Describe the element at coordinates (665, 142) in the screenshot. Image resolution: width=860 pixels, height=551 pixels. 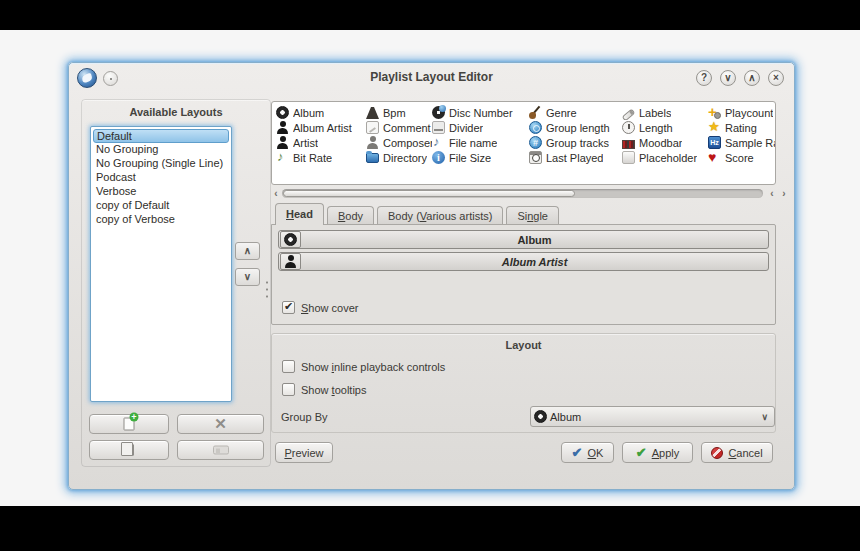
I see `token-moodbar: Moodbar` at that location.